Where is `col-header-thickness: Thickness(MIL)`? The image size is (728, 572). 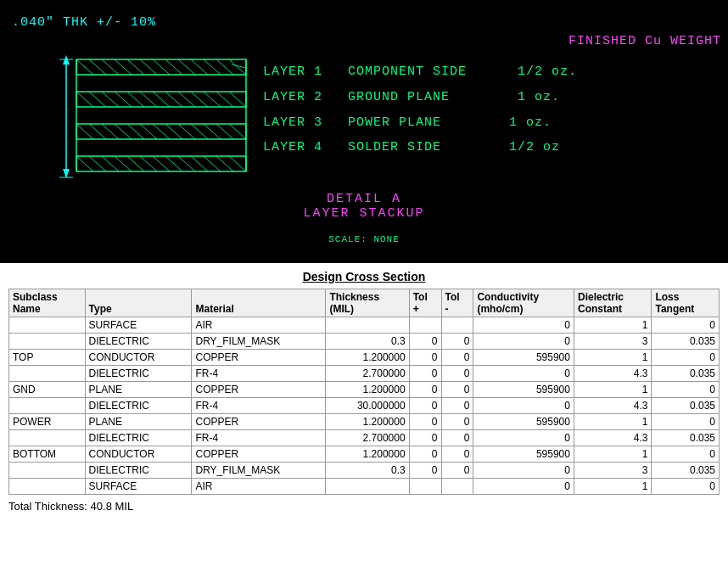
col-header-thickness: Thickness(MIL) is located at coordinates (367, 304).